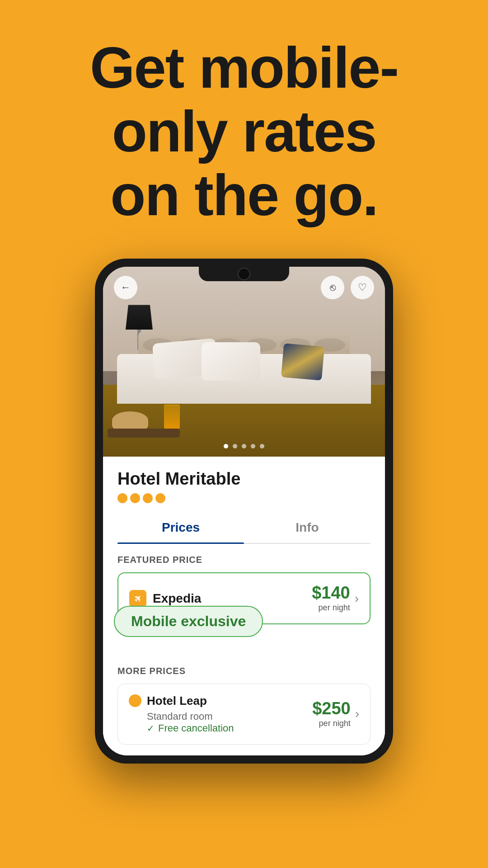 This screenshot has width=488, height=868. I want to click on featured-price-amount: $140, so click(331, 593).